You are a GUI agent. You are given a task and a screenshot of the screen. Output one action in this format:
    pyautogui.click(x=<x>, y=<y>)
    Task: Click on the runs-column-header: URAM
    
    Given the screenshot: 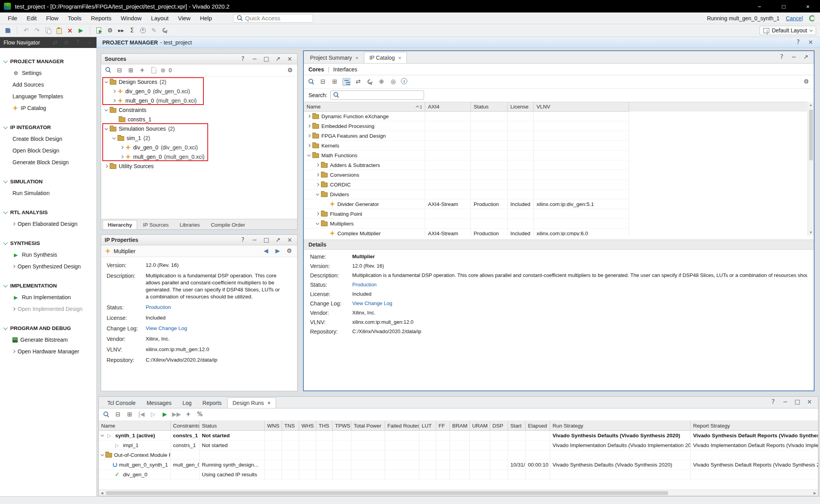 What is the action you would take?
    pyautogui.click(x=480, y=426)
    